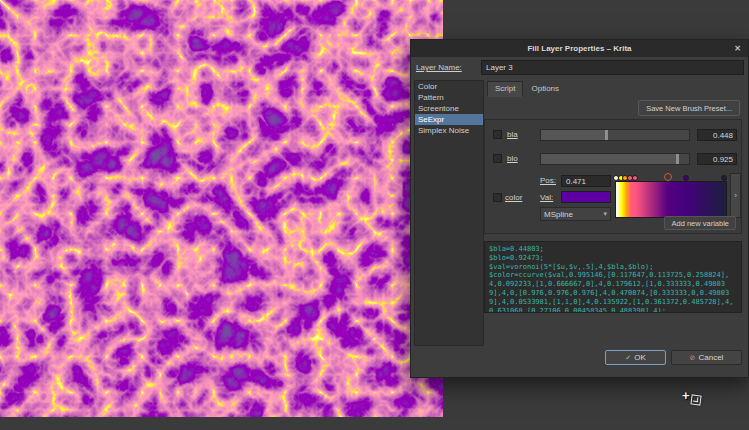 The width and height of the screenshot is (749, 430). I want to click on gradient-expand-button: ›, so click(736, 196).